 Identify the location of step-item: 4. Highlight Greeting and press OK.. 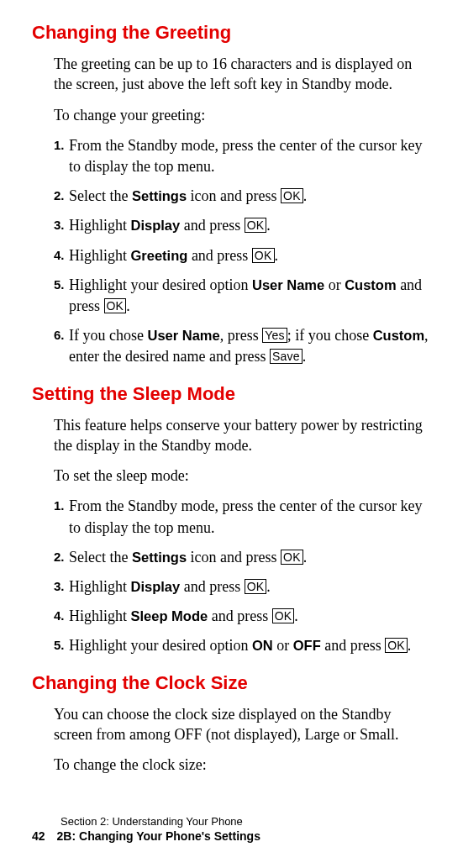
(242, 255).